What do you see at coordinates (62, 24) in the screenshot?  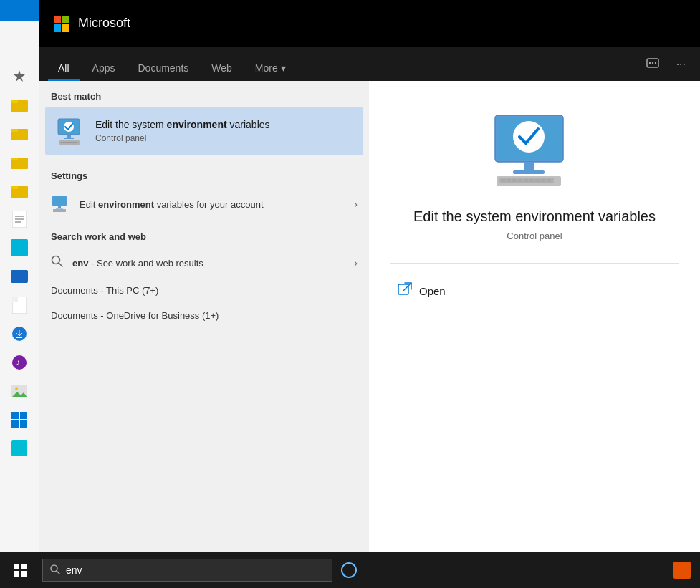 I see `microsoft-logo` at bounding box center [62, 24].